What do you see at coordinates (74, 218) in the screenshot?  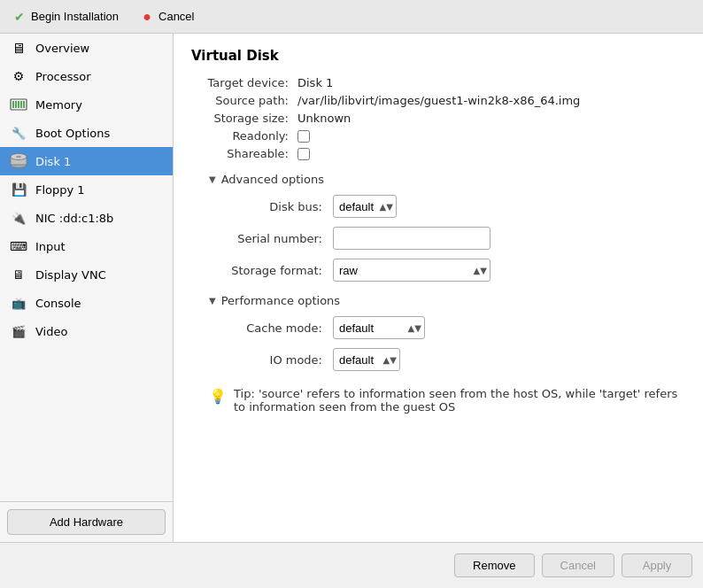 I see `sidebar-label-nic: NIC :dd:c1:8b` at bounding box center [74, 218].